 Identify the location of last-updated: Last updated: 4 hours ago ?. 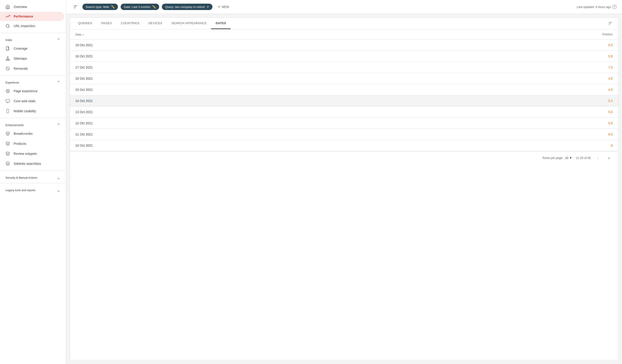
(597, 7).